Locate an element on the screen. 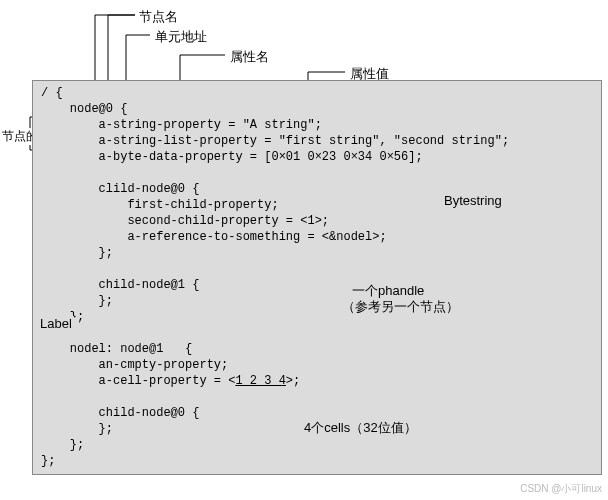  watermark: CSDN @小可linux is located at coordinates (561, 489).